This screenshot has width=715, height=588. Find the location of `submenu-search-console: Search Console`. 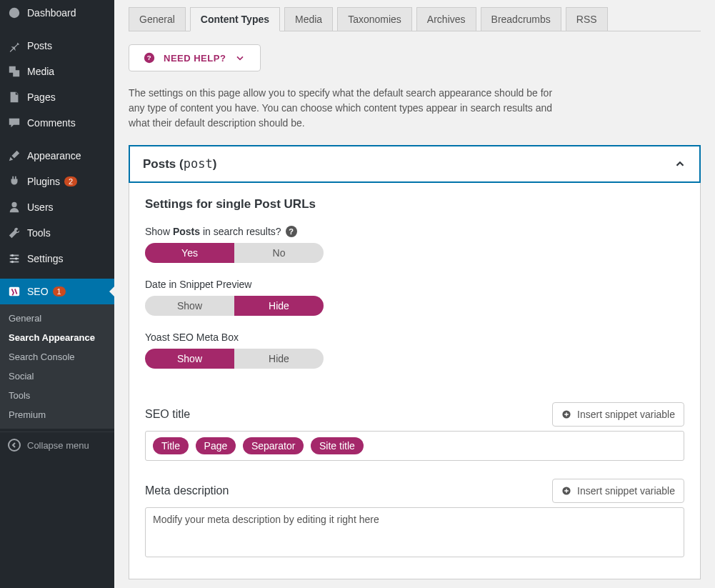

submenu-search-console: Search Console is located at coordinates (57, 357).